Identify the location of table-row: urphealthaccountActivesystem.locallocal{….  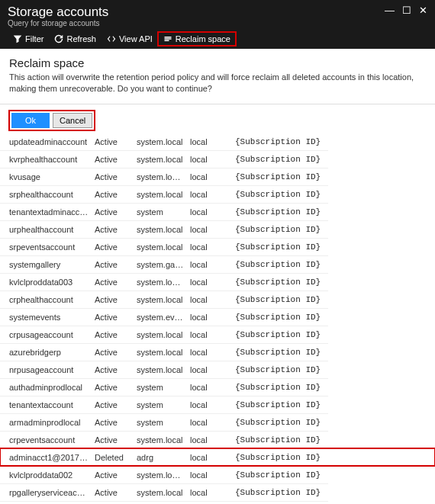
(218, 229).